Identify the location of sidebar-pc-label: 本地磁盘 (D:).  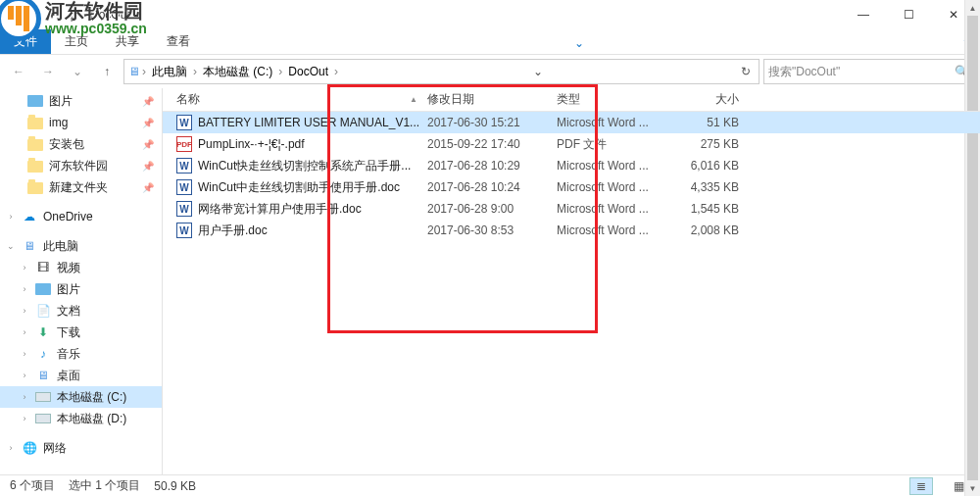
(92, 420).